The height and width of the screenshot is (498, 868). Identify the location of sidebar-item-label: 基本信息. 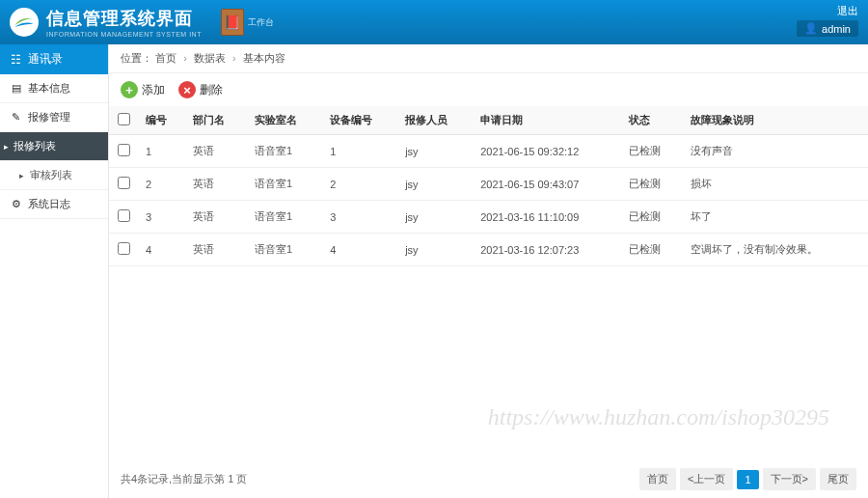
(49, 89).